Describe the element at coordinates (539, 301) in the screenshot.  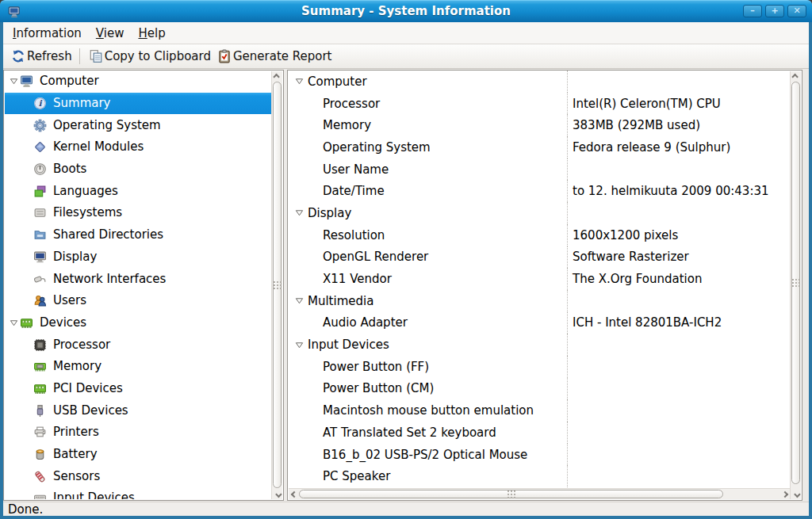
I see `detail-group-multimedia: Multimedia` at that location.